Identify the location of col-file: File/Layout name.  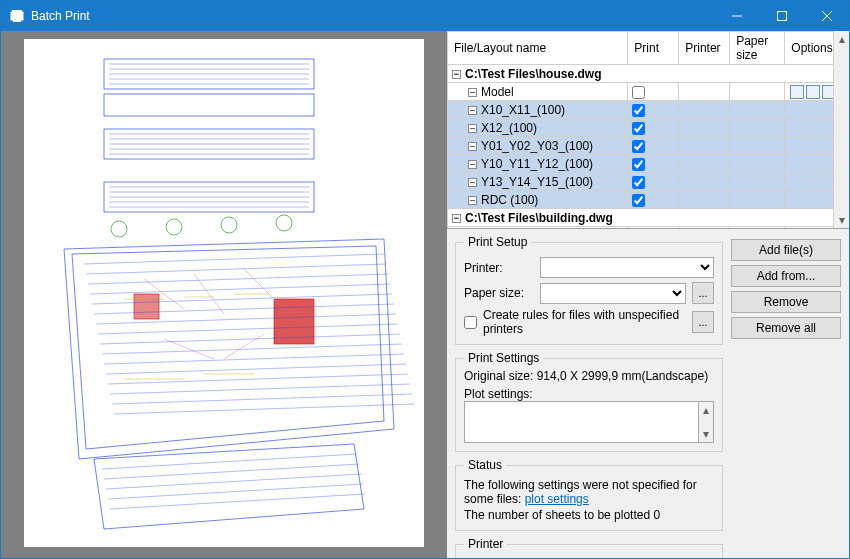
(538, 48).